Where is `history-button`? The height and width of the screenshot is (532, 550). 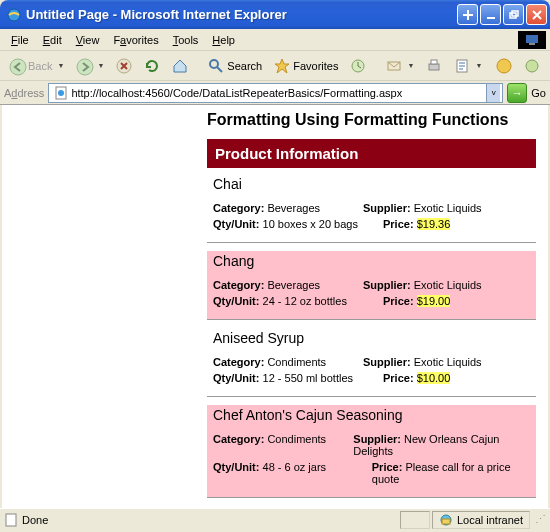 history-button is located at coordinates (358, 66).